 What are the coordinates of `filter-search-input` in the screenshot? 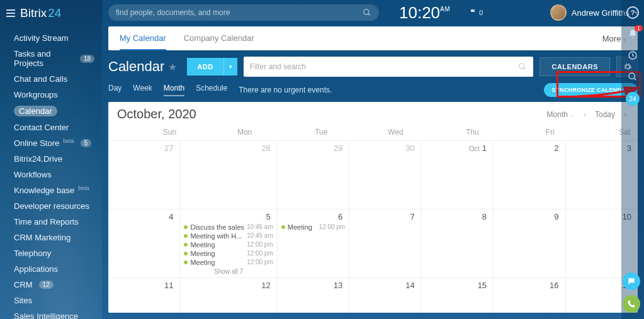 It's located at (384, 67).